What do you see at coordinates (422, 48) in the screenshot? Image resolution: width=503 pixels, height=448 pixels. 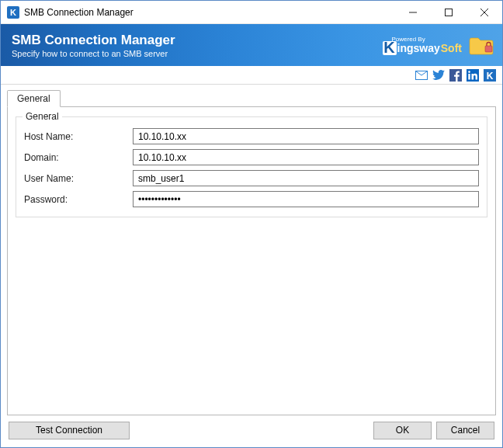 I see `kingswaysoft-logo: K ingsway Soft` at bounding box center [422, 48].